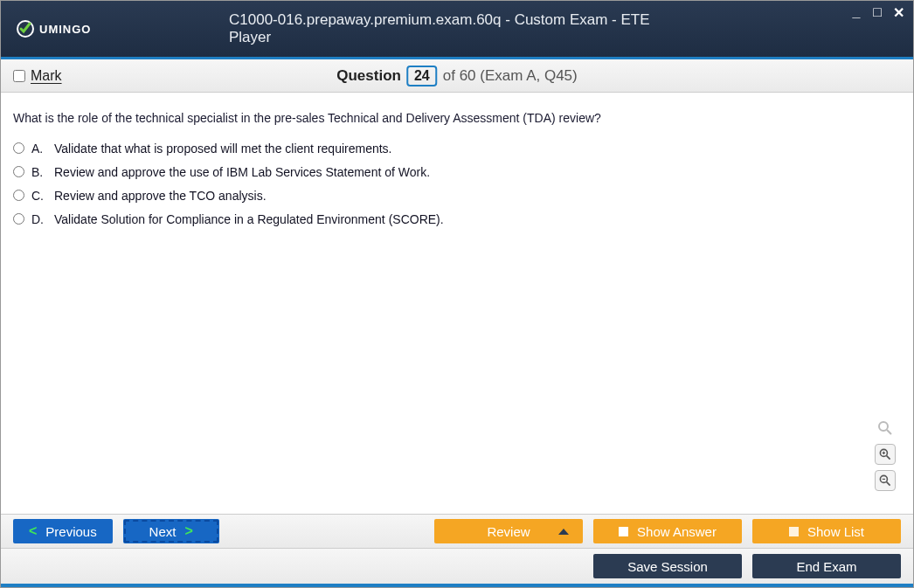 This screenshot has height=588, width=914. Describe the element at coordinates (885, 454) in the screenshot. I see `zoom-in-button` at that location.